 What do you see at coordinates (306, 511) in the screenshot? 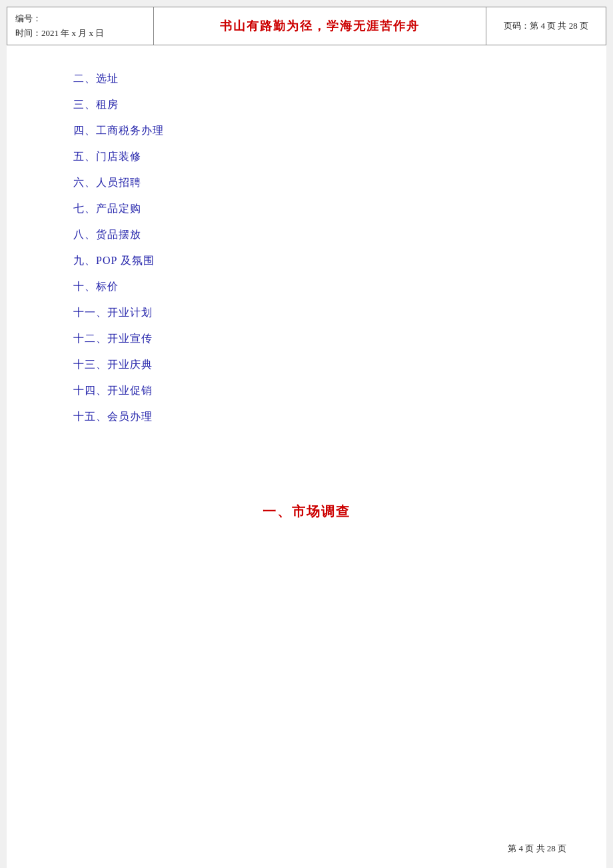
I see `chapter-title: 一、市场调查` at bounding box center [306, 511].